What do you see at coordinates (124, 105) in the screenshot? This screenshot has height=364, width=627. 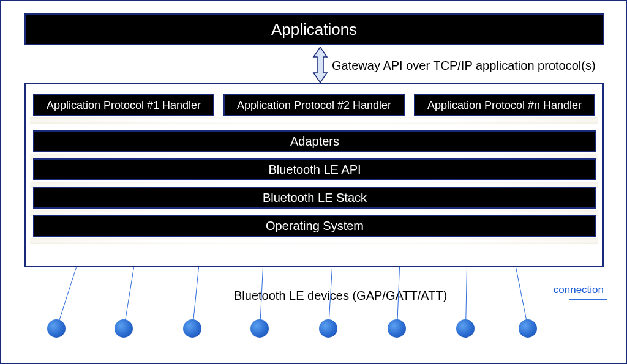 I see `handler-1-label: Application Protocol #1 Handler` at bounding box center [124, 105].